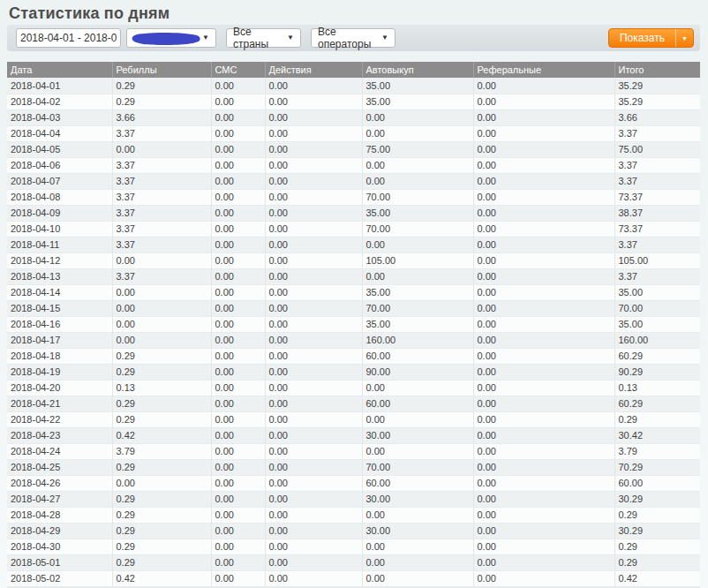 The width and height of the screenshot is (708, 588). Describe the element at coordinates (60, 117) in the screenshot. I see `cell-date: 2018-04-03` at that location.